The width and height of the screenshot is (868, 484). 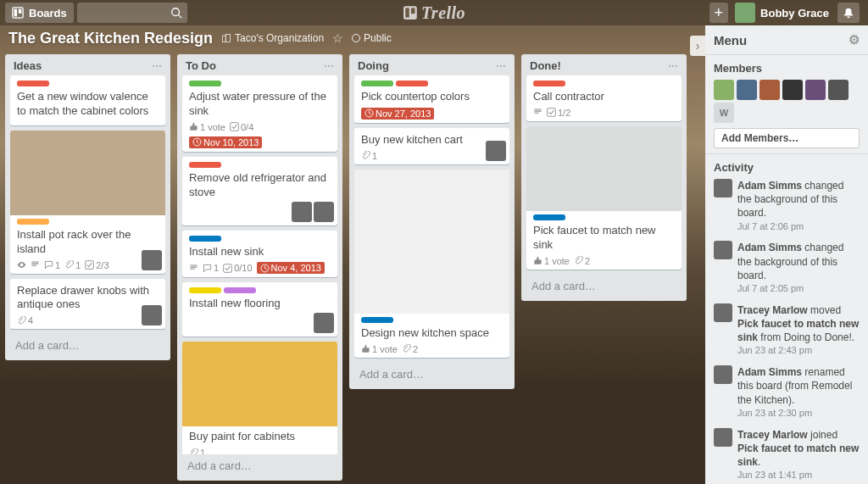 I want to click on trello-logo-text: Trello, so click(x=443, y=14).